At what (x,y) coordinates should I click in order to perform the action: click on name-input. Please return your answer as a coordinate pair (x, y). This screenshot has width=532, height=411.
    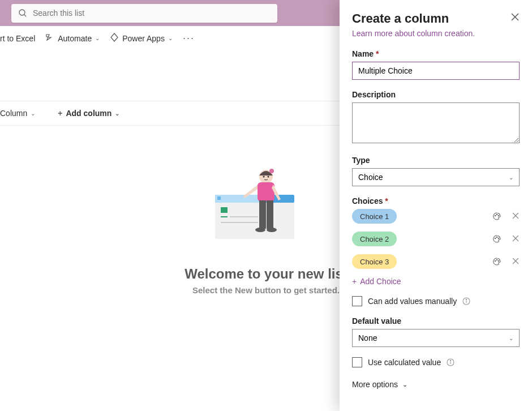
    Looking at the image, I should click on (436, 71).